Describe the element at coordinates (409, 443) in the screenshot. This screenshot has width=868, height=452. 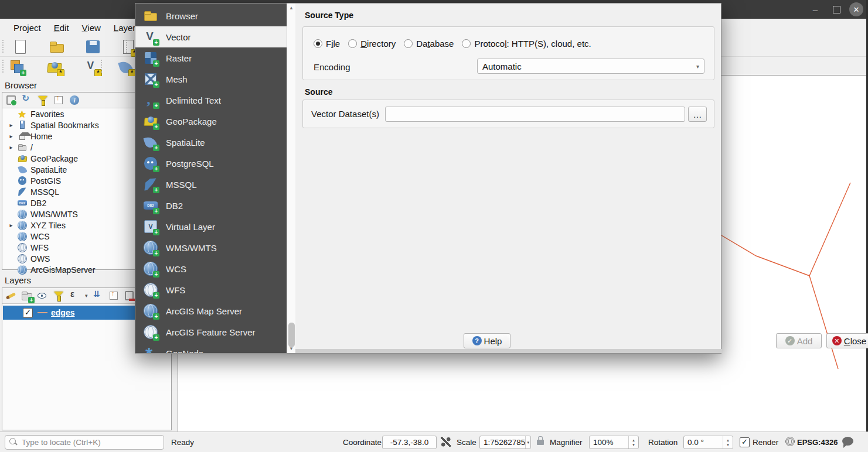
I see `coordinate-field: -57.3,-38.0` at that location.